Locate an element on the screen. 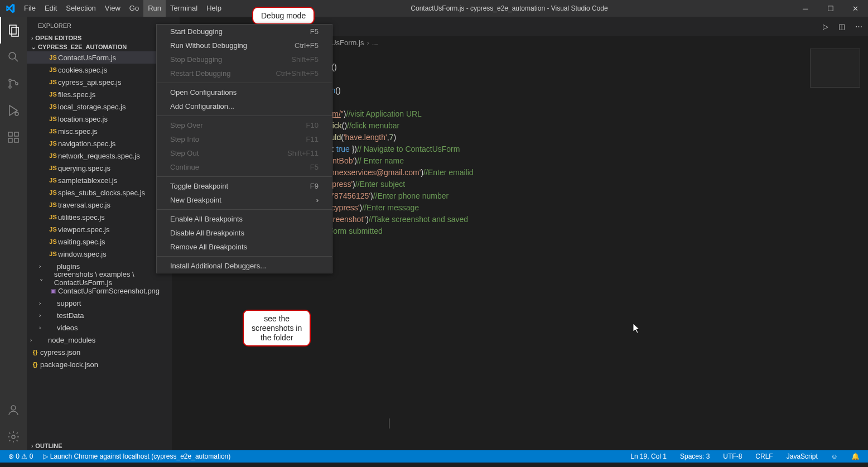 This screenshot has height=467, width=868. status-notifications-icon: 🔔 is located at coordinates (856, 456).